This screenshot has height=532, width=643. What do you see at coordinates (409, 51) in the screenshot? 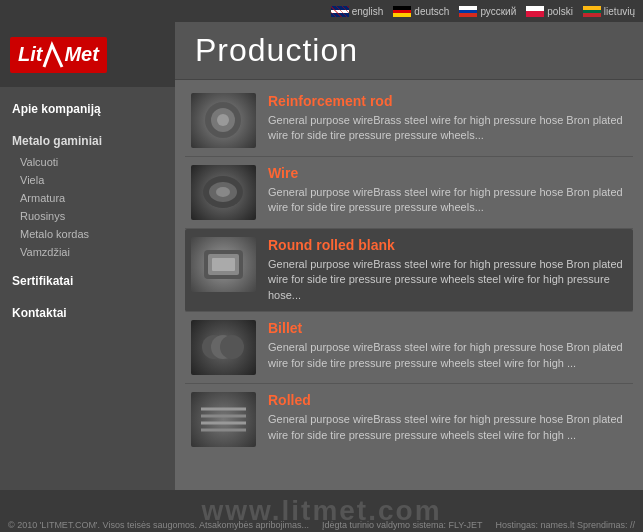
I see `page-title-area: Production` at bounding box center [409, 51].